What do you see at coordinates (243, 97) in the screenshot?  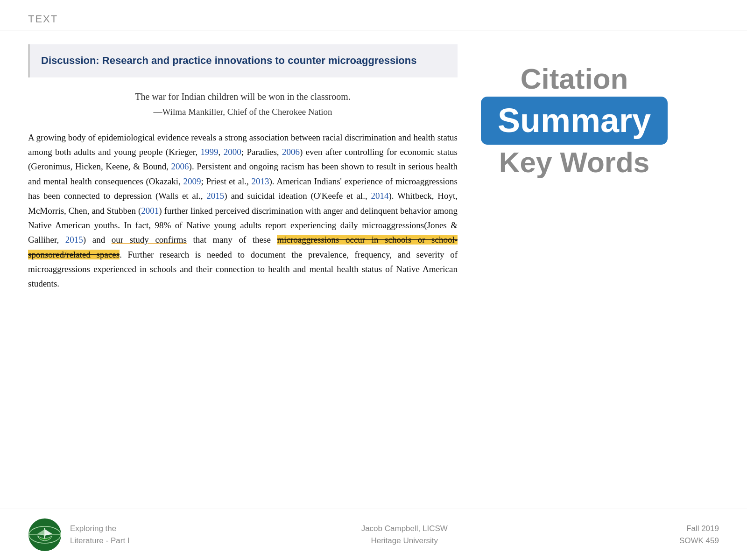 I see `quote-text: The war for Indian children will be won …` at bounding box center [243, 97].